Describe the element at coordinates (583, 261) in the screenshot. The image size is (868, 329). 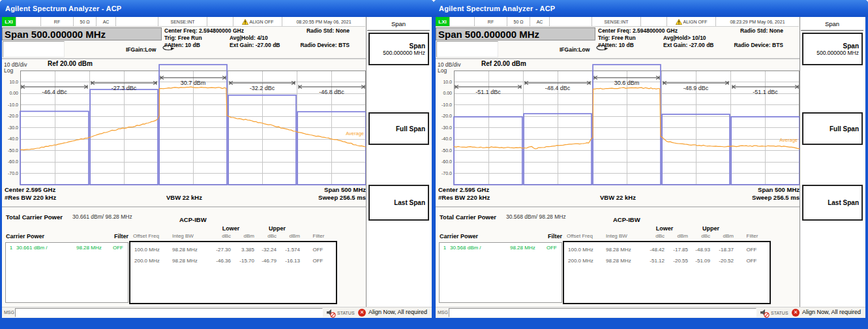
I see `acp-cell: 200.0 MHz` at that location.